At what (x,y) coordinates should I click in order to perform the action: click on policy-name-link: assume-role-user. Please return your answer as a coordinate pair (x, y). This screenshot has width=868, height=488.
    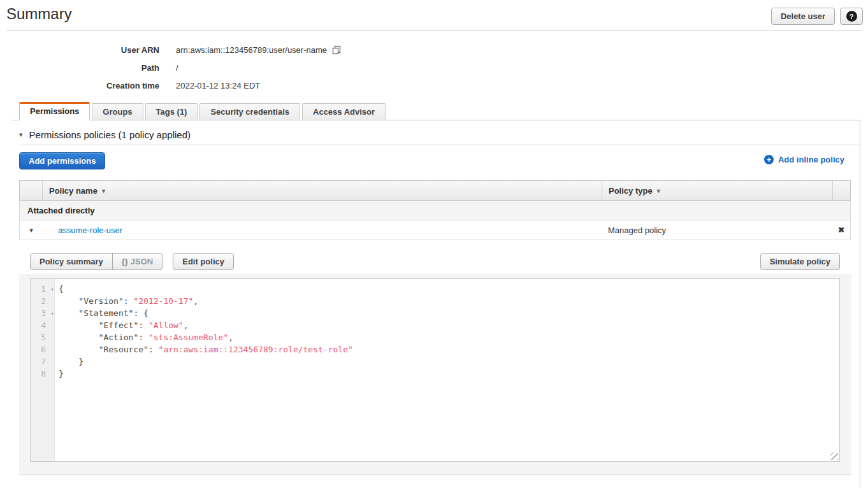
    Looking at the image, I should click on (90, 231).